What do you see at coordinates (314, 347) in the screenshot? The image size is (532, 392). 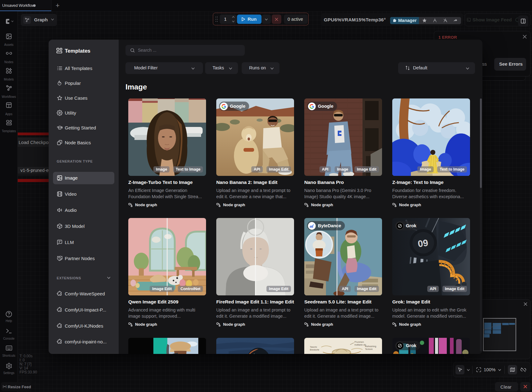 I see `svg-text: Tascric` at bounding box center [314, 347].